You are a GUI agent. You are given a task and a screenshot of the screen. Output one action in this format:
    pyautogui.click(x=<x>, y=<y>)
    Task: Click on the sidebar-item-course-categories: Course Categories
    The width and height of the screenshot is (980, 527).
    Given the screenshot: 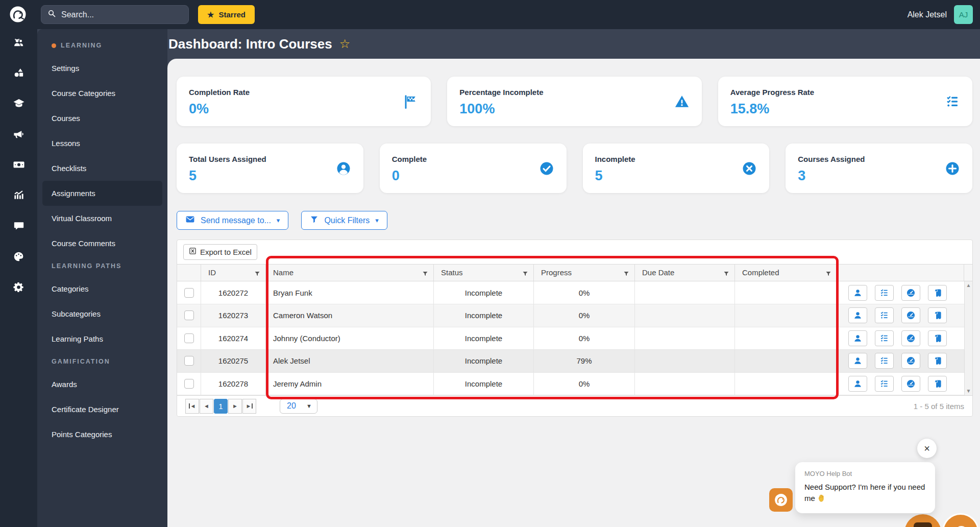 What is the action you would take?
    pyautogui.click(x=102, y=93)
    